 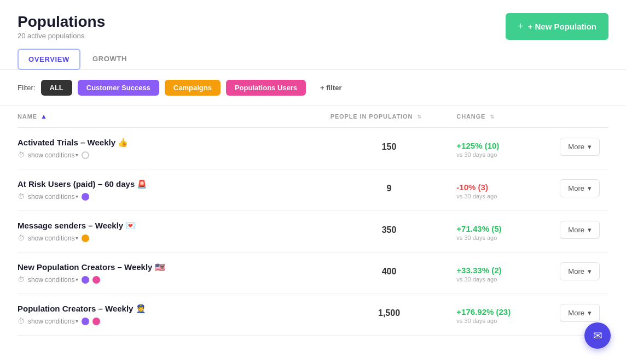 I want to click on header: Populations 20 active populations + + Ne…, so click(x=313, y=24).